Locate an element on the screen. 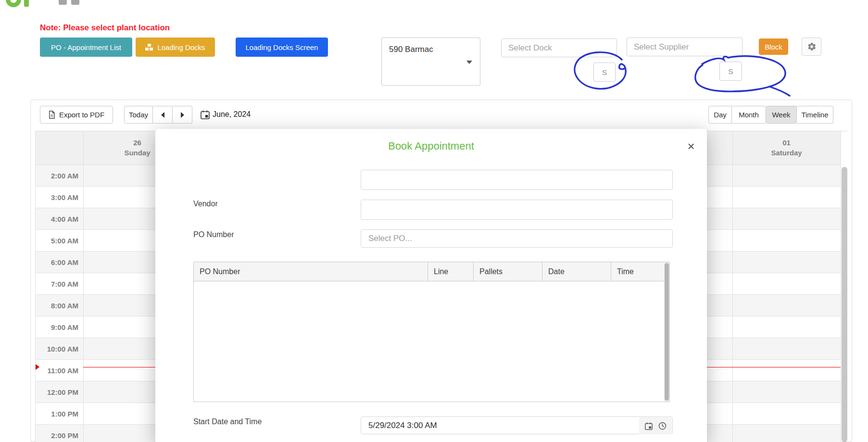  gear-icon is located at coordinates (812, 47).